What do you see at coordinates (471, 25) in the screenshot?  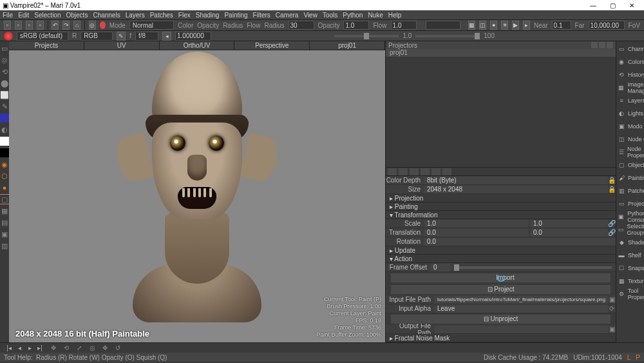 I see `grid-icon: ▦` at bounding box center [471, 25].